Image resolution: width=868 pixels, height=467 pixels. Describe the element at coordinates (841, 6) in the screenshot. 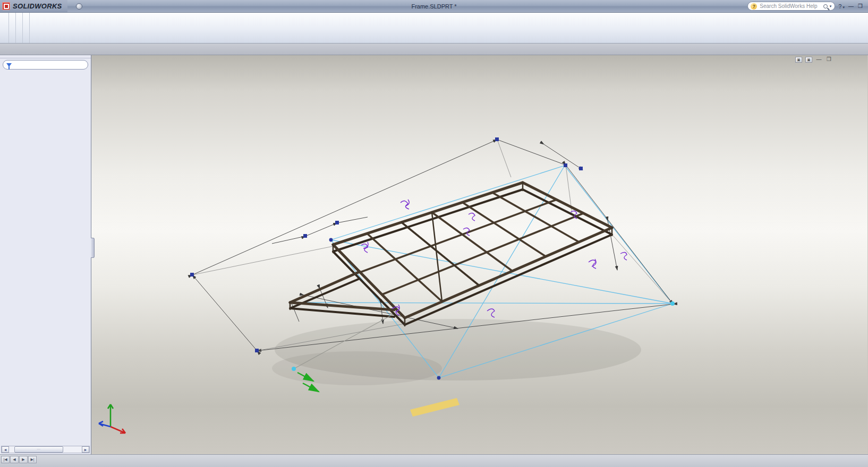

I see `help-button: ? ▾` at that location.